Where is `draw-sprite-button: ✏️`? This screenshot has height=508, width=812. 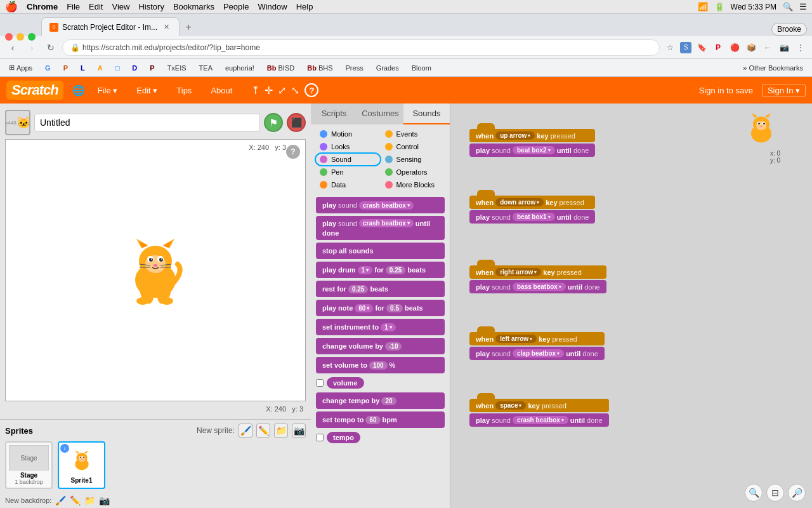 draw-sprite-button: ✏️ is located at coordinates (263, 431).